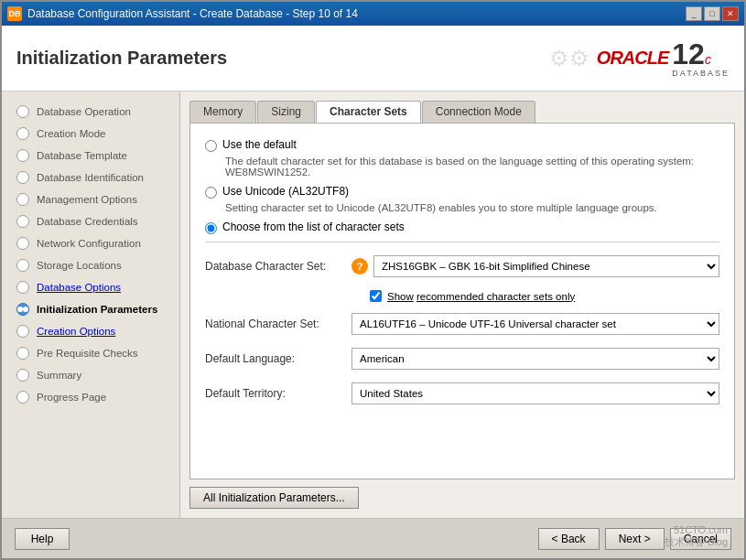 The height and width of the screenshot is (560, 746). Describe the element at coordinates (535, 359) in the screenshot. I see `default-language-control: American English French German Spanish J…` at that location.